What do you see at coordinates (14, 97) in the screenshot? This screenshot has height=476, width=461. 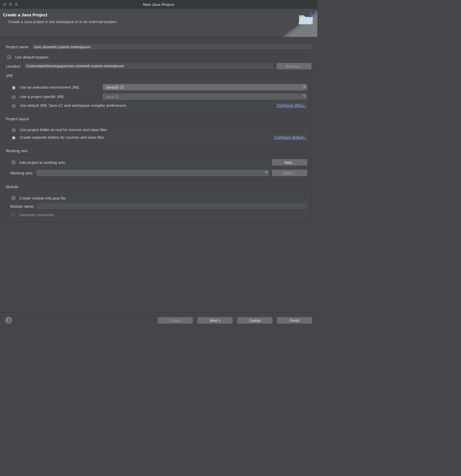 I see `jre-project-specific-radio` at bounding box center [14, 97].